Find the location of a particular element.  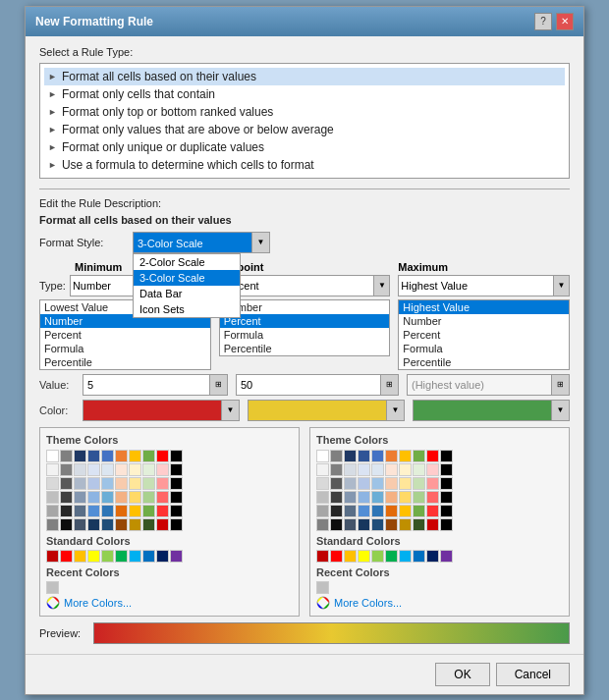

max-list-item-3: Formula is located at coordinates (483, 349).